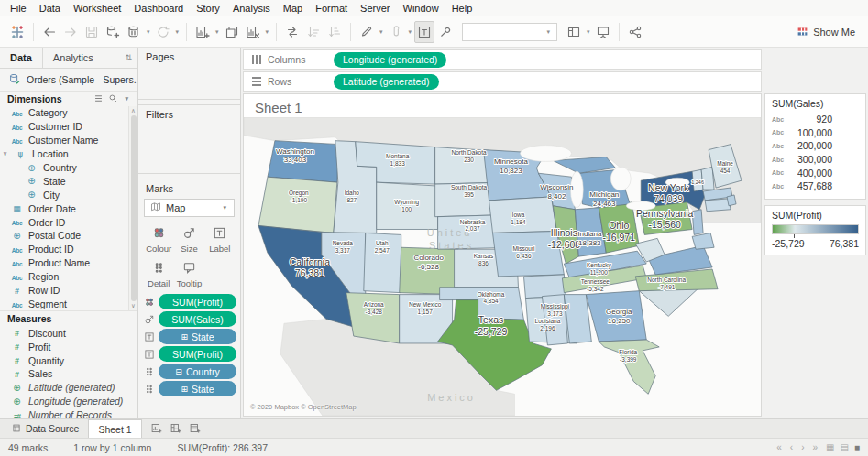 Image resolution: width=868 pixels, height=456 pixels. Describe the element at coordinates (69, 414) in the screenshot. I see `field-number-of-records: =#Number of Records` at that location.